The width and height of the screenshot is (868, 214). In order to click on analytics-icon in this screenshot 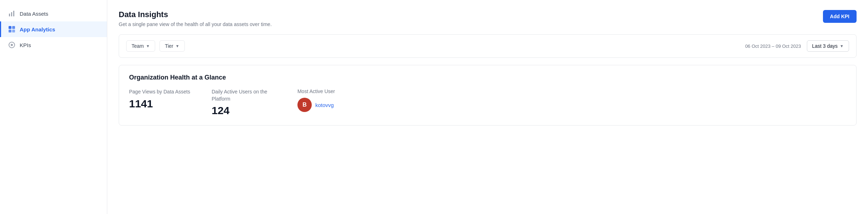, I will do `click(12, 29)`.